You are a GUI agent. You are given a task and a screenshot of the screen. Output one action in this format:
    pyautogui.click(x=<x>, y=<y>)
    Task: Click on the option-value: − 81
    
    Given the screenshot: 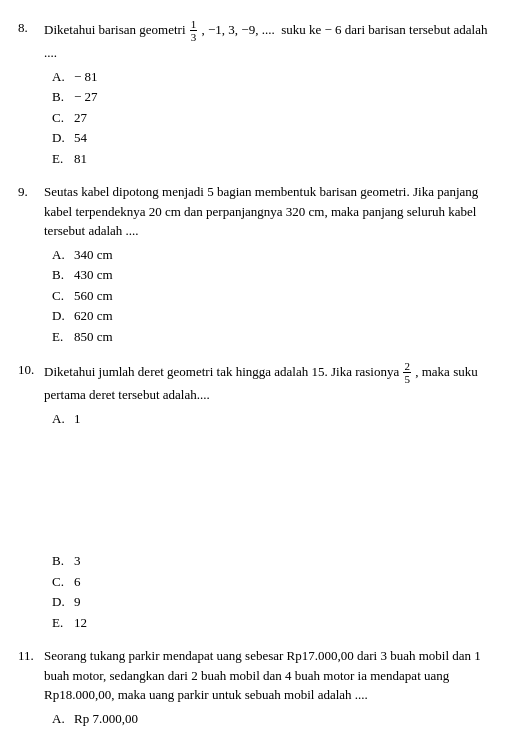 What is the action you would take?
    pyautogui.click(x=86, y=77)
    